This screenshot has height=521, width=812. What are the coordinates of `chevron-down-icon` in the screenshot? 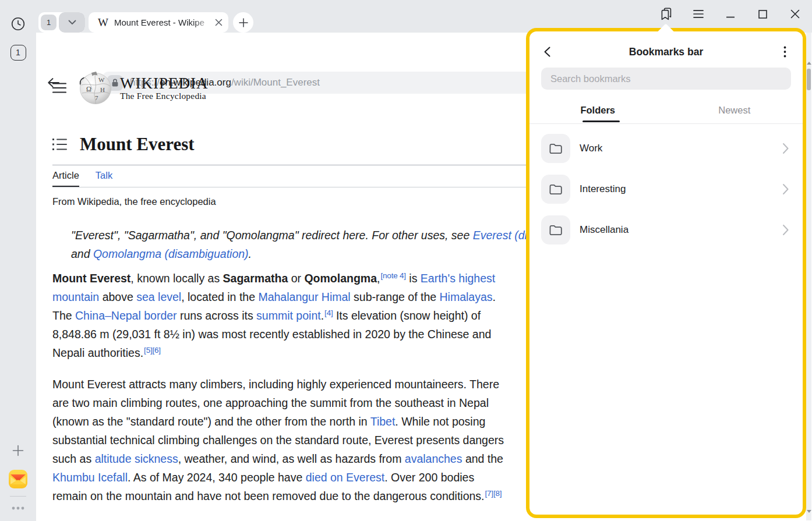 It's located at (72, 22).